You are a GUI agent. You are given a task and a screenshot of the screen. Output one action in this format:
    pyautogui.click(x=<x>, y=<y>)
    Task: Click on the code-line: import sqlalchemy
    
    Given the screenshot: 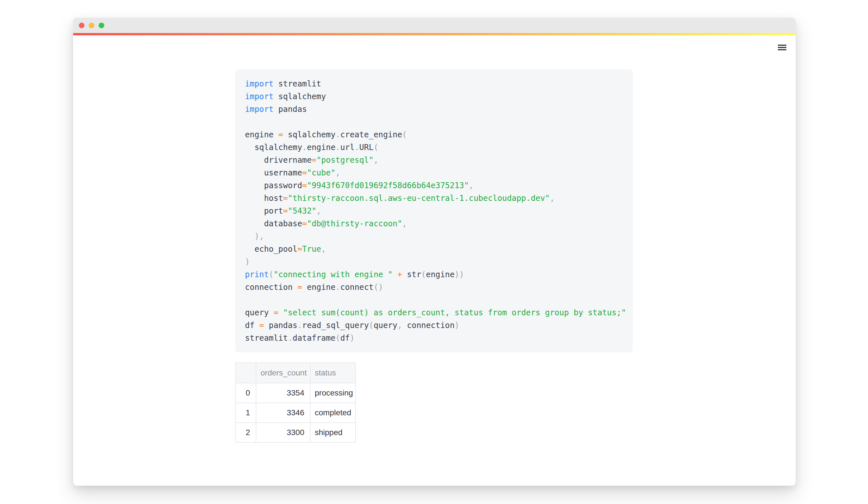 What is the action you would take?
    pyautogui.click(x=434, y=96)
    